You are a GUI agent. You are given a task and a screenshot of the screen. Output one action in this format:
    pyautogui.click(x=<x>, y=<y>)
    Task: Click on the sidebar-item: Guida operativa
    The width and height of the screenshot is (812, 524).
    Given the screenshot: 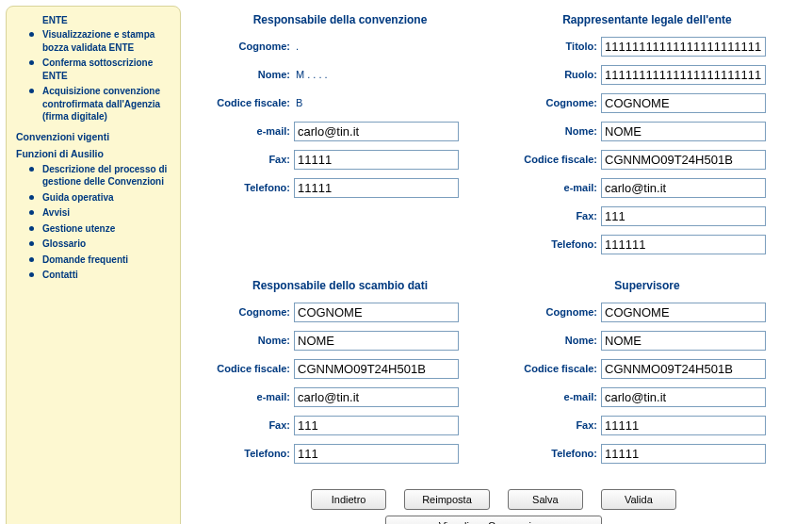 What is the action you would take?
    pyautogui.click(x=93, y=198)
    